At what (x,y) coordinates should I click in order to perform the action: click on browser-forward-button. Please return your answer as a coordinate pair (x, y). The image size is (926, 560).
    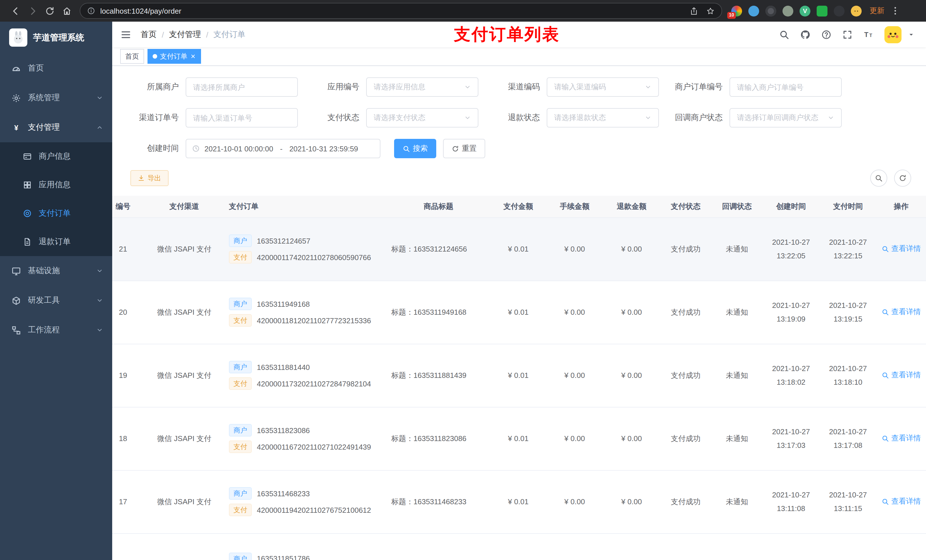
    Looking at the image, I should click on (32, 11).